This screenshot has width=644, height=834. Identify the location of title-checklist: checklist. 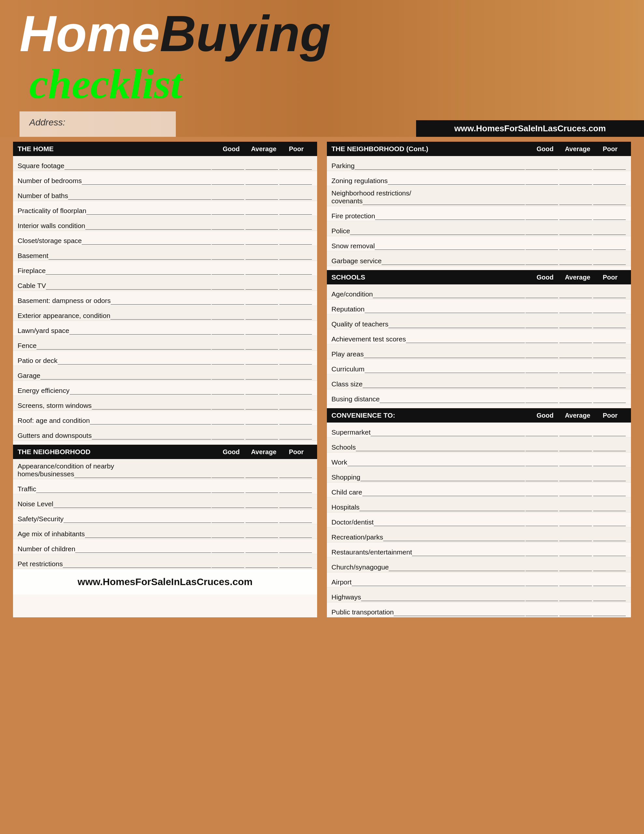
(106, 84).